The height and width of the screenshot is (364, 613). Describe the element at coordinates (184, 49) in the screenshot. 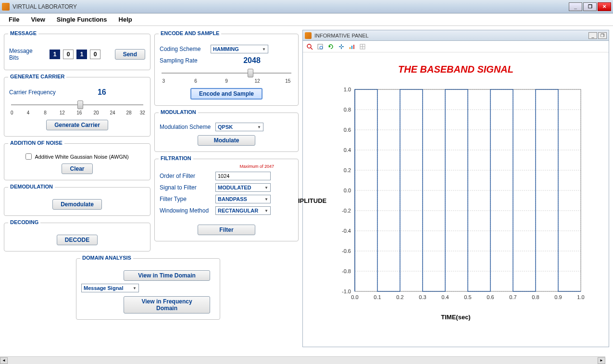

I see `coding-scheme-label: Coding Scheme` at that location.